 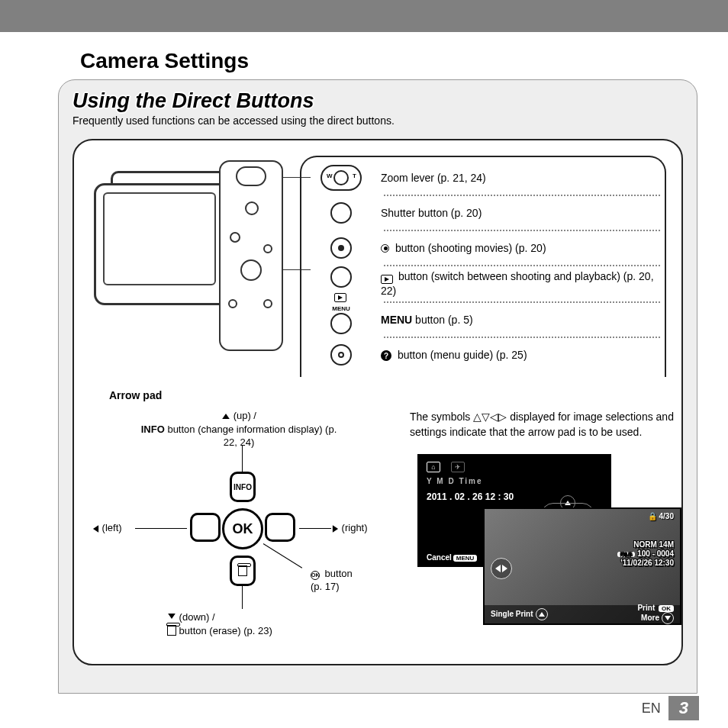 I want to click on lcd-playback-screen: 🔒 4/30 NORM 14M FILE 100 - 0004 '11/02/2…, so click(x=582, y=566).